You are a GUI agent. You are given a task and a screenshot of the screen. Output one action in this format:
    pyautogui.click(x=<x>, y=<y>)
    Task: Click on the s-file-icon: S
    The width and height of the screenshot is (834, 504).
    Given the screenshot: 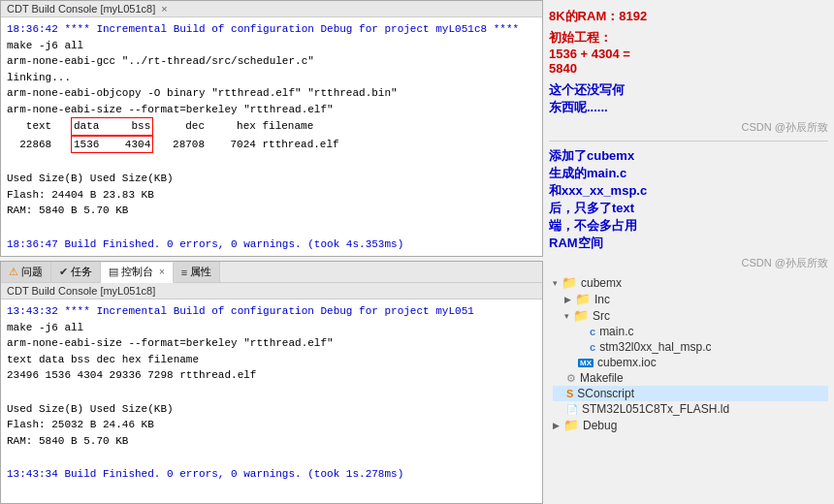 What is the action you would take?
    pyautogui.click(x=570, y=394)
    